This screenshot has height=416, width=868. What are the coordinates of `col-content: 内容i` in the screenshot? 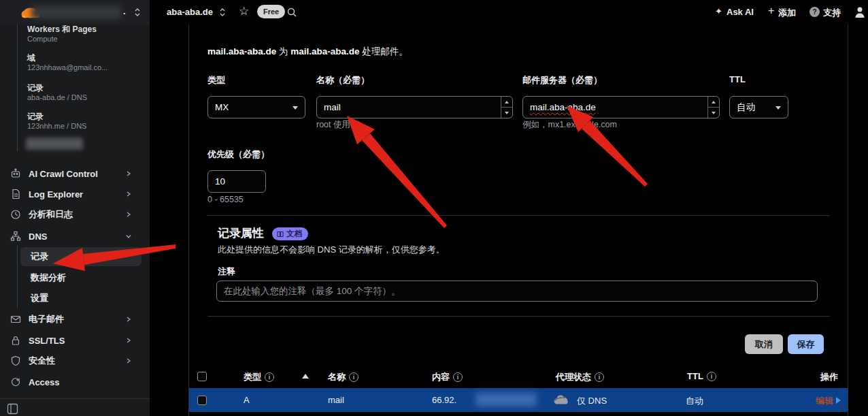 It's located at (448, 377).